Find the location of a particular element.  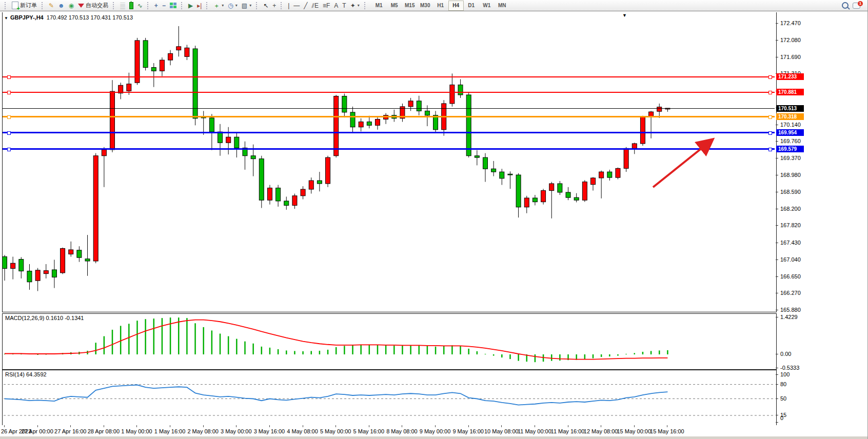

search-button is located at coordinates (845, 6).